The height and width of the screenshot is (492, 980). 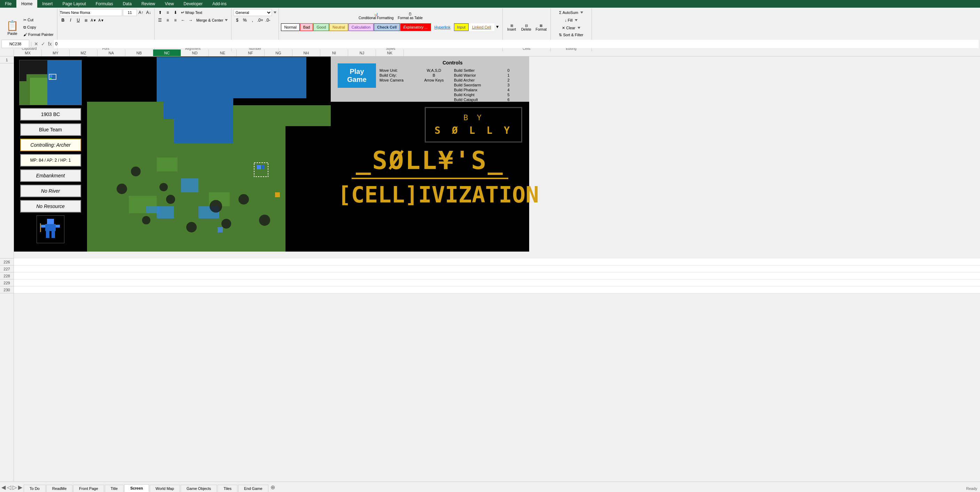 I want to click on tab-nav-prev2: ◁, so click(x=9, y=487).